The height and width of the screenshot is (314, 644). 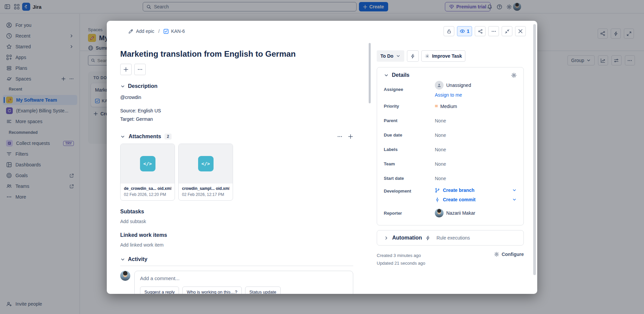 I want to click on field-label: Priority, so click(x=409, y=106).